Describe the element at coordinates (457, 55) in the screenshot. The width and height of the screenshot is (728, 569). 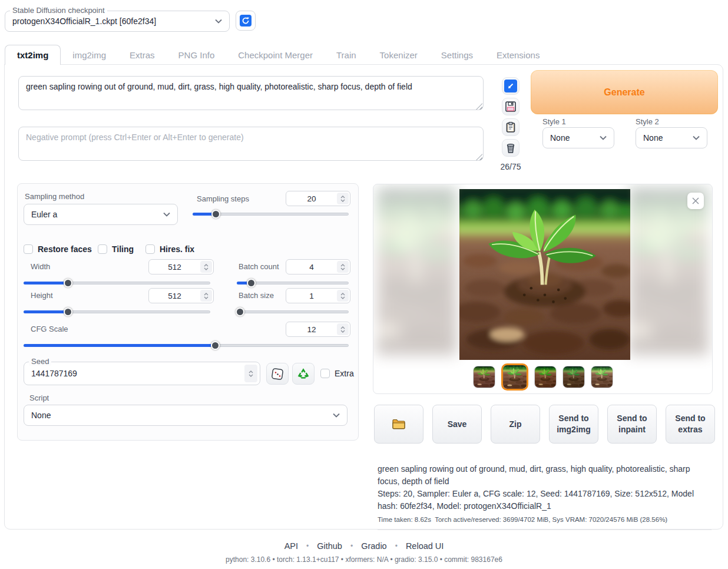
I see `tab-settings: Settings` at that location.